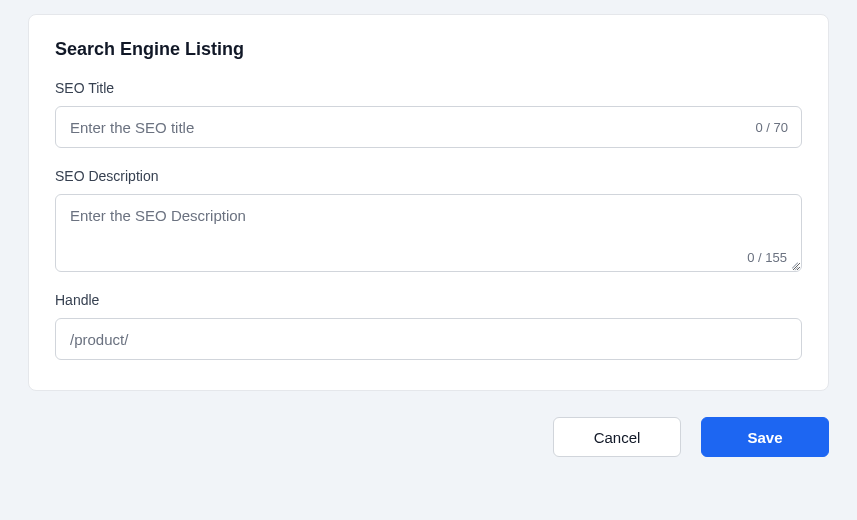 This screenshot has height=520, width=857. I want to click on seo-description-label: SEO Description, so click(428, 176).